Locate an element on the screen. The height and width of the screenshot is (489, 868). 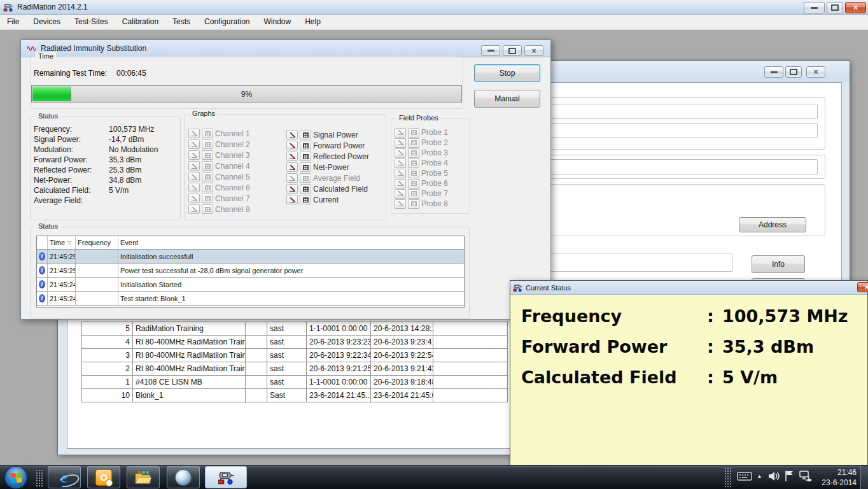
taskbar-internet-explorer: e is located at coordinates (64, 478).